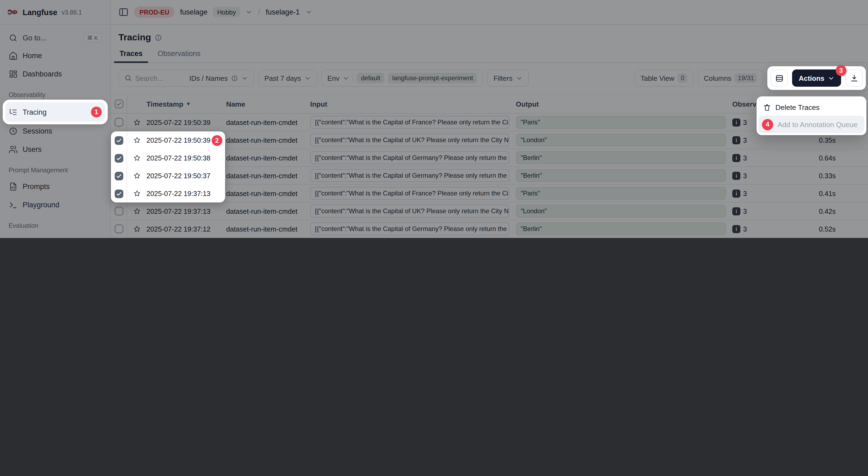 This screenshot has width=868, height=476. Describe the element at coordinates (168, 140) in the screenshot. I see `selected-row: 2025-07-22 19:50:39 2` at that location.